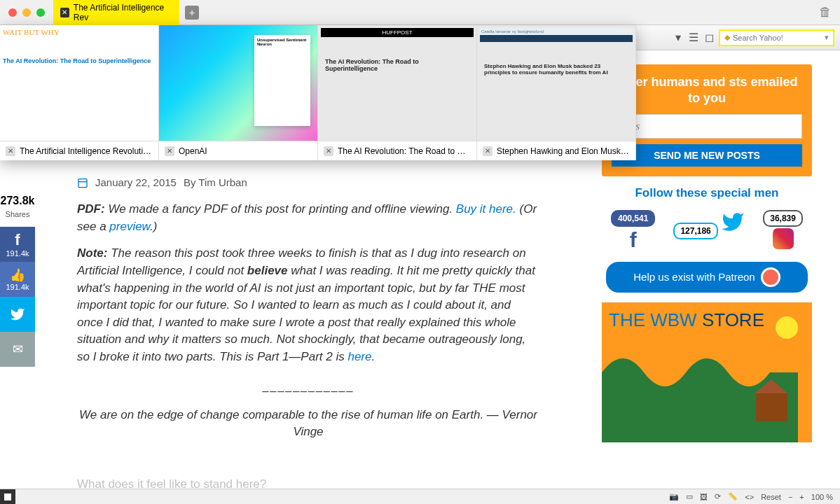 This screenshot has width=840, height=504. I want to click on image-icon: 🖼, so click(703, 497).